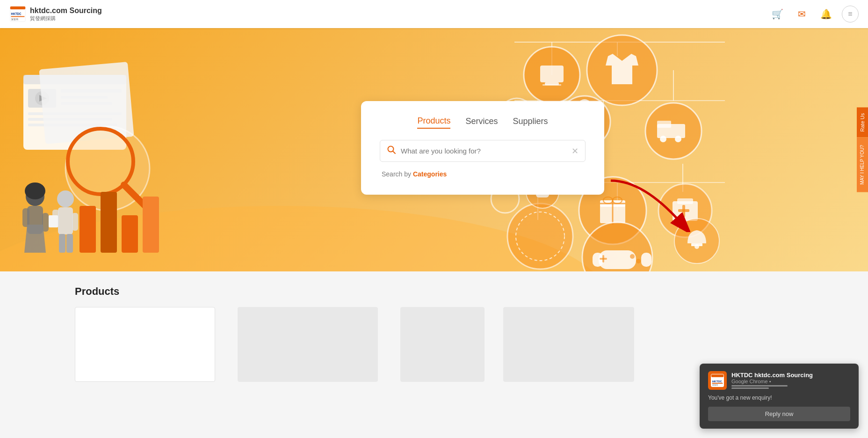 Image resolution: width=868 pixels, height=438 pixels. I want to click on logo-text: hktdc.com Sourcing 貿發網採購, so click(66, 14).